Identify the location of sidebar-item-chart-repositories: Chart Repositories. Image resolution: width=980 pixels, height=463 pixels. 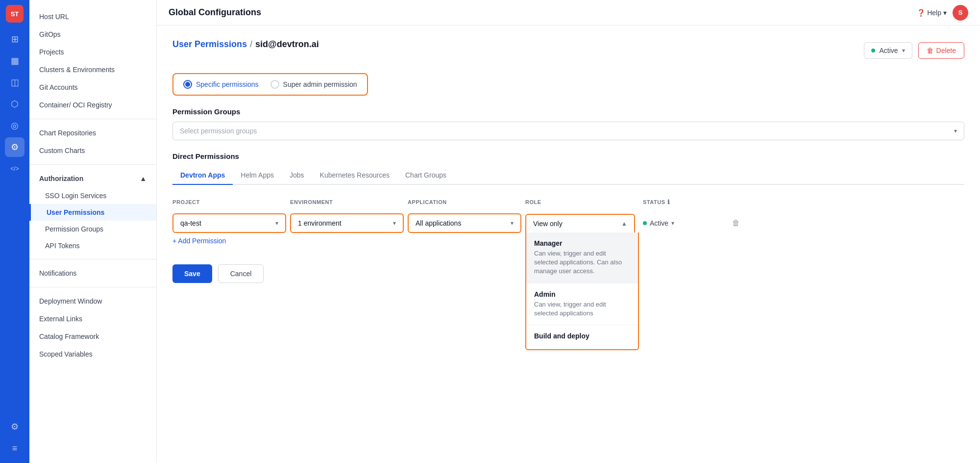
(93, 133).